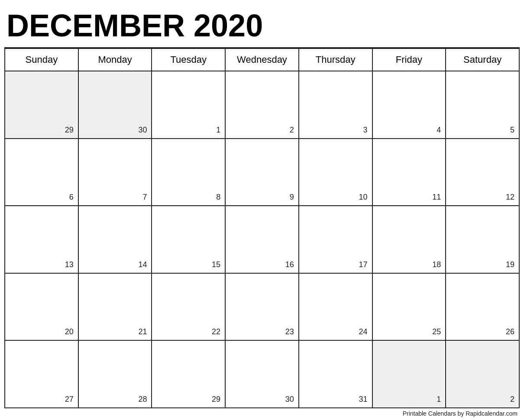  What do you see at coordinates (510, 197) in the screenshot?
I see `day-number: 12` at bounding box center [510, 197].